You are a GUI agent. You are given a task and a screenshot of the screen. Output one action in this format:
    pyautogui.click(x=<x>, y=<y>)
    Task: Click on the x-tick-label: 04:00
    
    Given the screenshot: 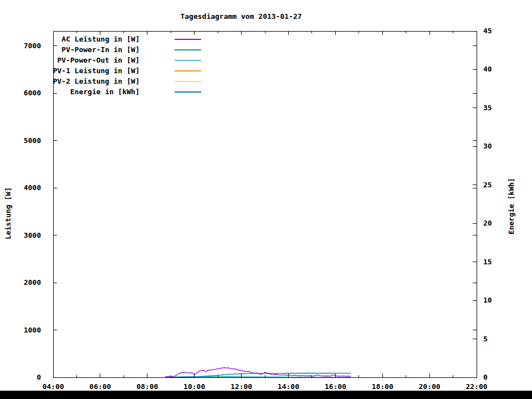 What is the action you would take?
    pyautogui.click(x=53, y=387)
    